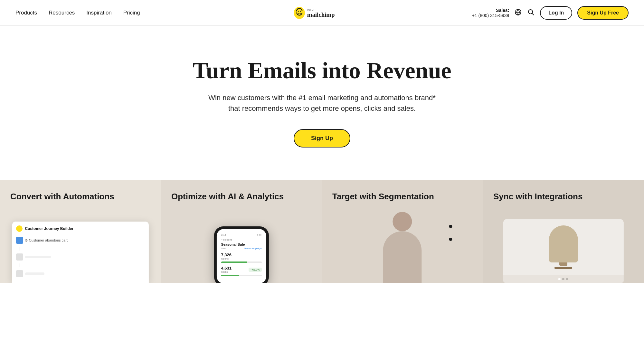  I want to click on phone-wrap: 3:14 ●●● ≡ Reports Seasonal Sale Sent Vi…, so click(241, 254).